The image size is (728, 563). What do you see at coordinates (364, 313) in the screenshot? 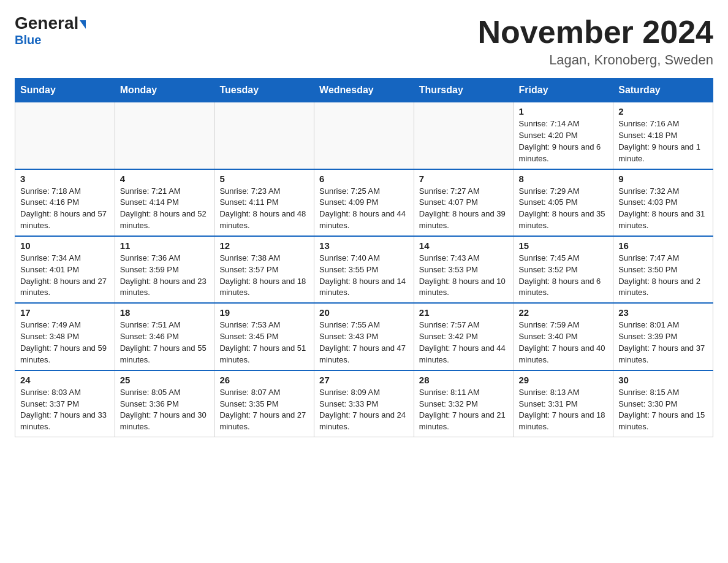
I see `day-number: 20` at bounding box center [364, 313].